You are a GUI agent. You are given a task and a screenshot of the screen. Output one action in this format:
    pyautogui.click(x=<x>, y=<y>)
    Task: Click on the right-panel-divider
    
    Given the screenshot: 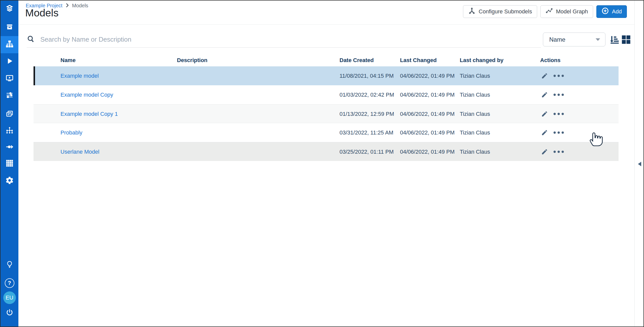 What is the action you would take?
    pyautogui.click(x=635, y=164)
    